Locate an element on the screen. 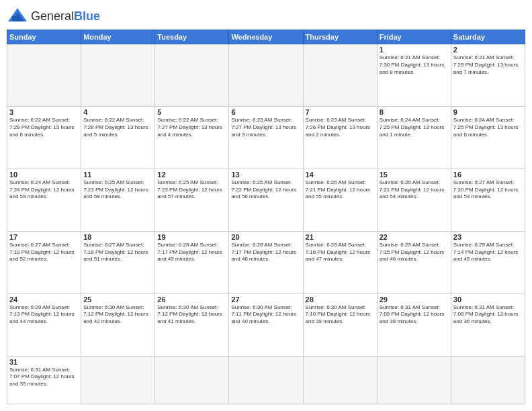  calendar-cell: 18Sunrise: 6:27 AM Sunset: 7:18 PM Dayli… is located at coordinates (118, 262).